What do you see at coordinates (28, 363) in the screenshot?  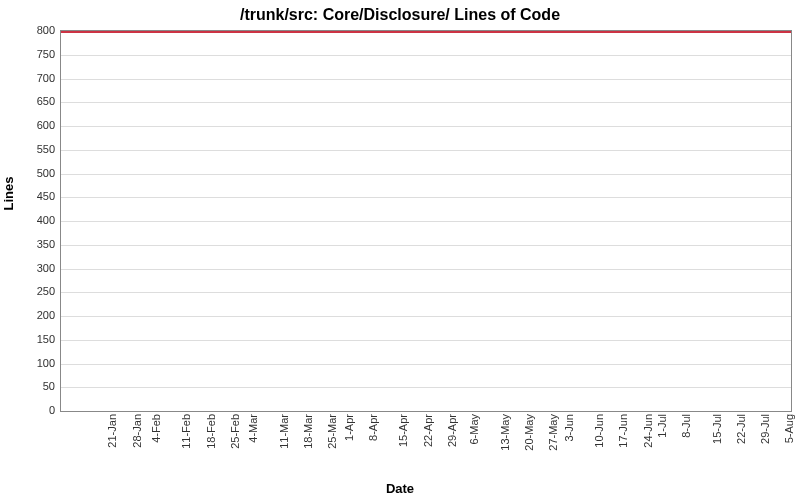 I see `y-tick: 100` at bounding box center [28, 363].